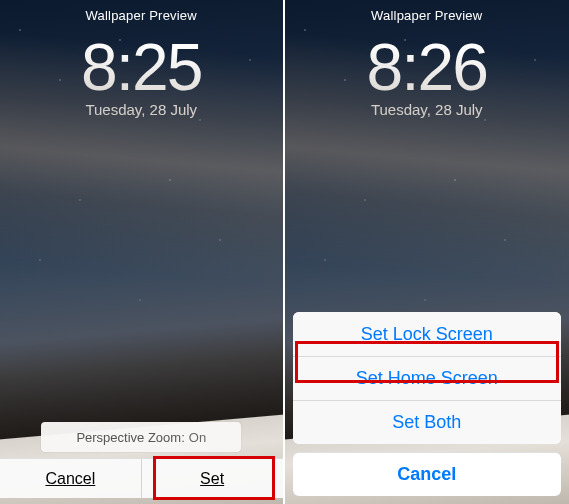 The image size is (569, 504). I want to click on set-home-screen-button: Set Home Screen, so click(428, 378).